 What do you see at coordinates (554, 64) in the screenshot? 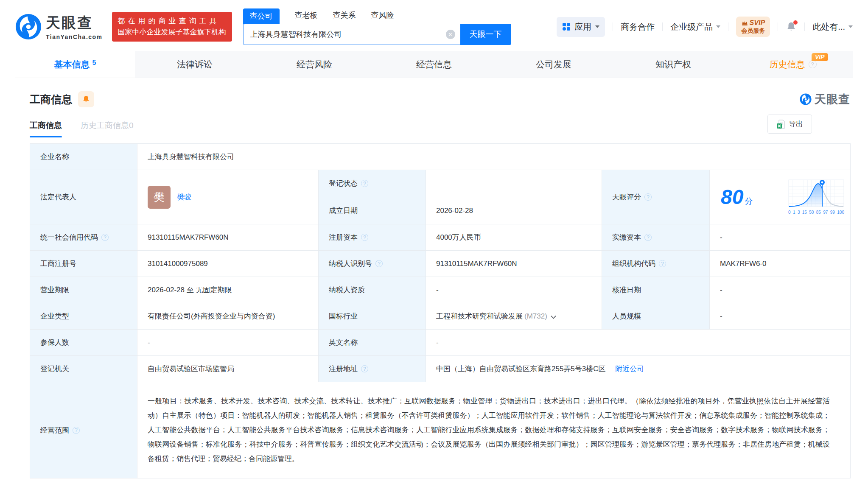
I see `tab-company-development: 公司发展` at bounding box center [554, 64].